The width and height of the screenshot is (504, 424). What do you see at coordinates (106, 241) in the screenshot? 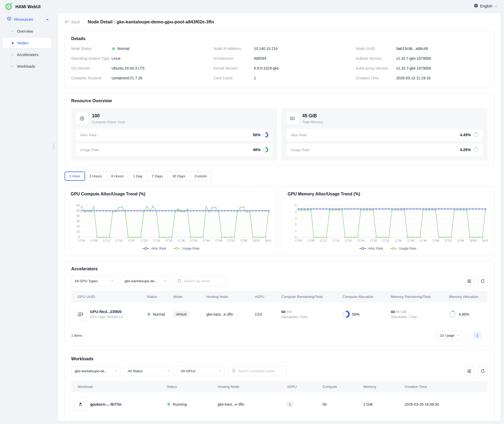
I see `svg-text: 17:12` at bounding box center [106, 241].